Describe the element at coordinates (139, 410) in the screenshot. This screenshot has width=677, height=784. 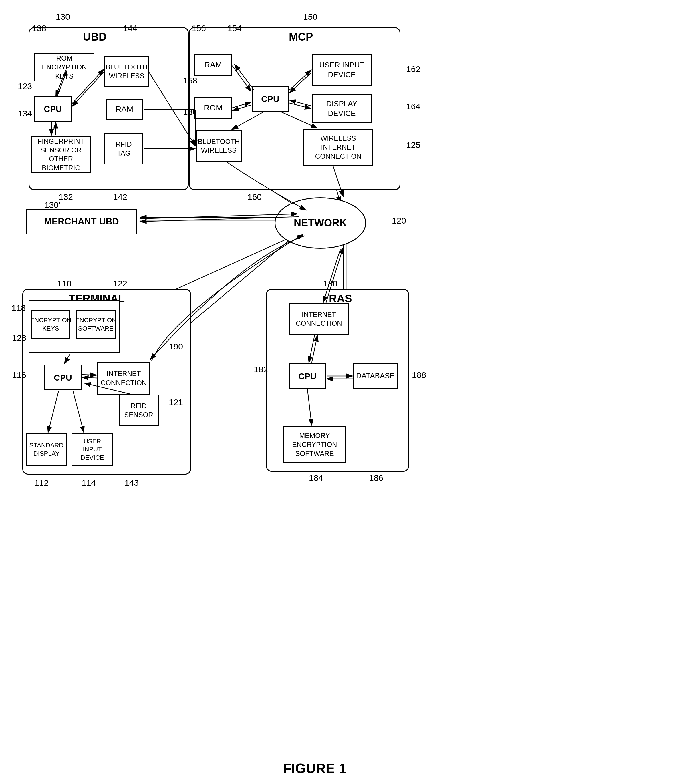
I see `terminal-rfid-box: RFID SENSOR` at that location.